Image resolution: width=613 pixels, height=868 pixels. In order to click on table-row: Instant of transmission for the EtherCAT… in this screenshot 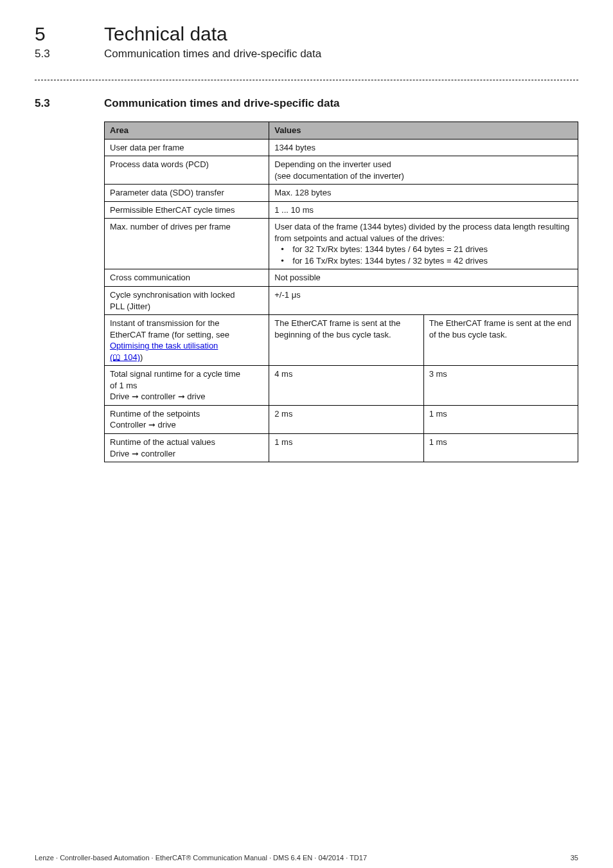, I will do `click(342, 341)`.